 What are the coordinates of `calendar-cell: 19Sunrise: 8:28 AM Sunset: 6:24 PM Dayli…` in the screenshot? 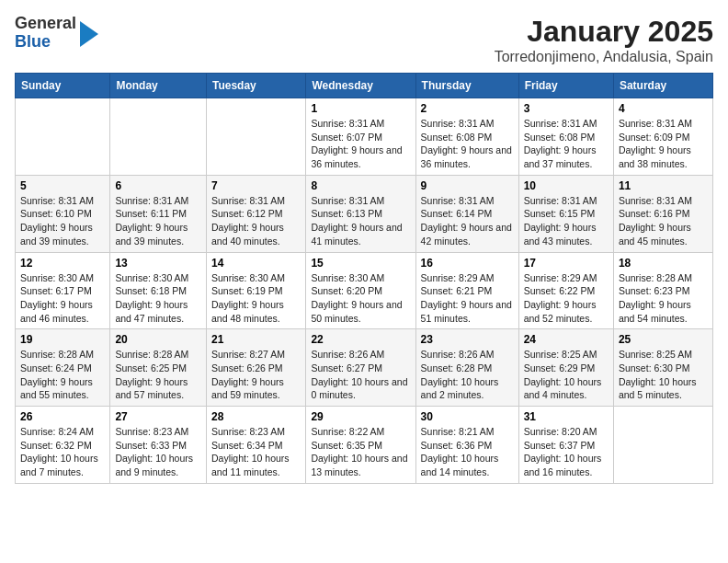 It's located at (63, 368).